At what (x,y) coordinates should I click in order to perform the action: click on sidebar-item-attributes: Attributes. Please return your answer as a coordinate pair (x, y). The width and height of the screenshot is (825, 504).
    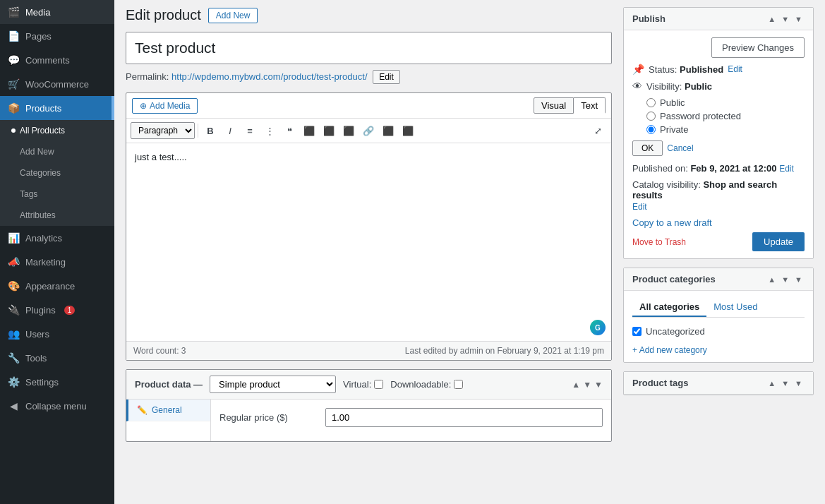
    Looking at the image, I should click on (57, 215).